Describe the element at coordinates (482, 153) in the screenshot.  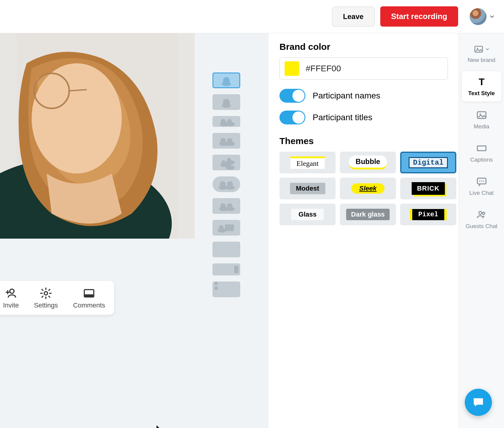
I see `rail-captions: Captions` at that location.